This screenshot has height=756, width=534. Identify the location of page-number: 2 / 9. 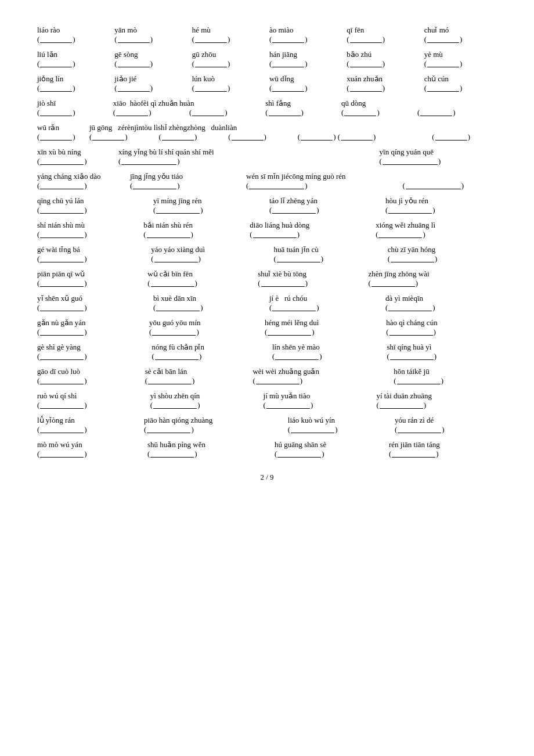
(267, 477).